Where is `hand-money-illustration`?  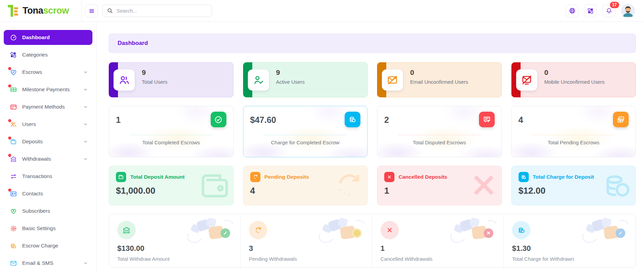
hand-money-illustration is located at coordinates (344, 232).